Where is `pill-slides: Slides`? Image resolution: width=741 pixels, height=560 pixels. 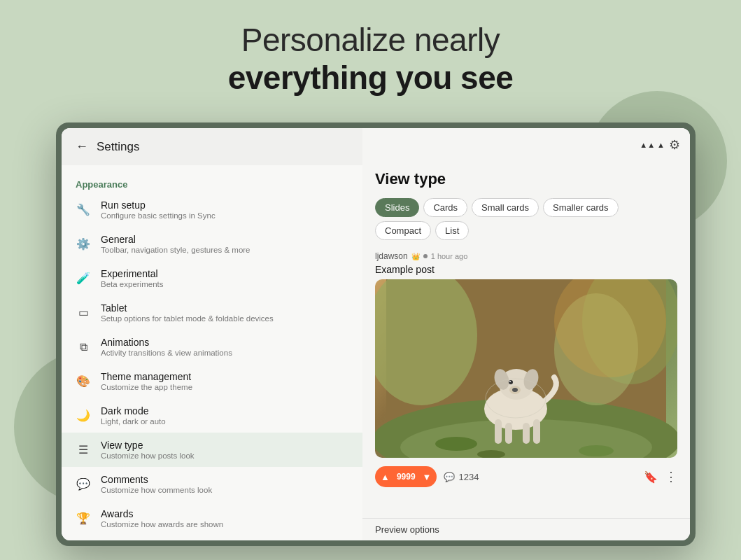 pill-slides: Slides is located at coordinates (397, 207).